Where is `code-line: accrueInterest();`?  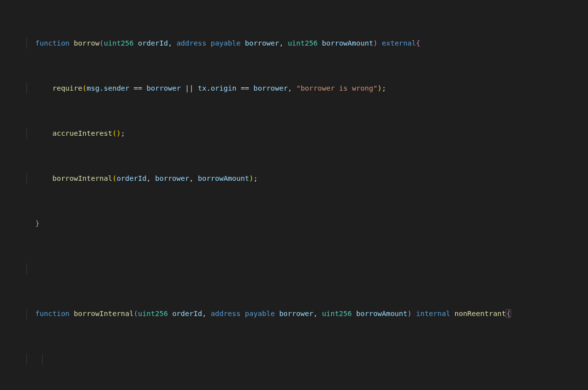
code-line: accrueInterest(); is located at coordinates (305, 133).